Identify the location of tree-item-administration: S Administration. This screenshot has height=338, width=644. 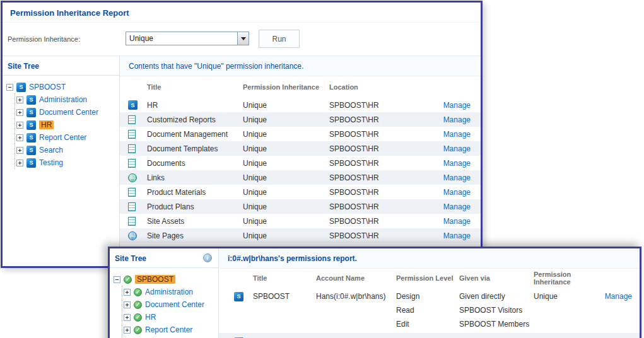
(67, 100).